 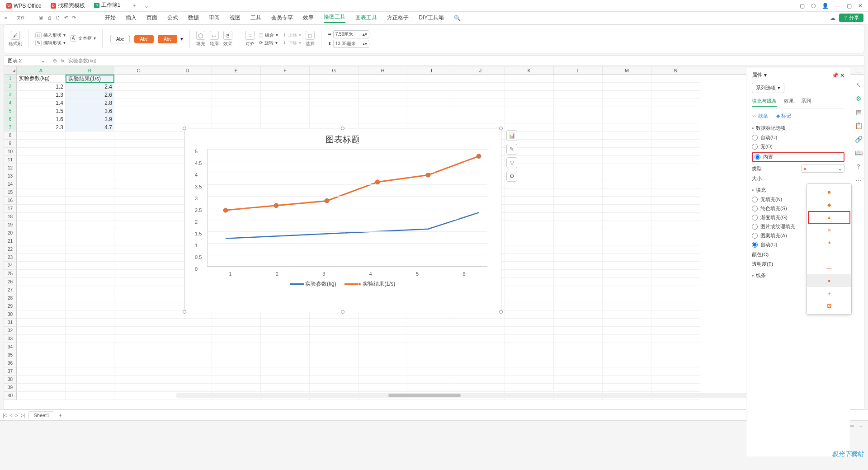 I want to click on marker-star: ✶, so click(x=829, y=243).